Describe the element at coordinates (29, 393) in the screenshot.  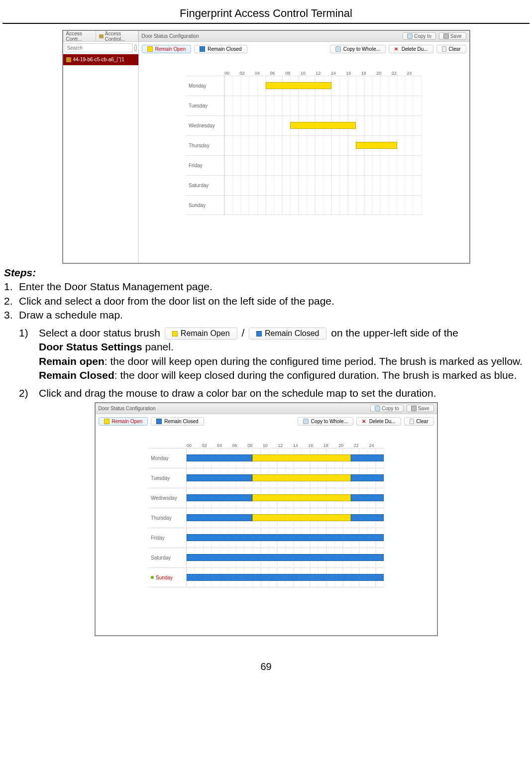
I see `substep-num: 2)` at that location.